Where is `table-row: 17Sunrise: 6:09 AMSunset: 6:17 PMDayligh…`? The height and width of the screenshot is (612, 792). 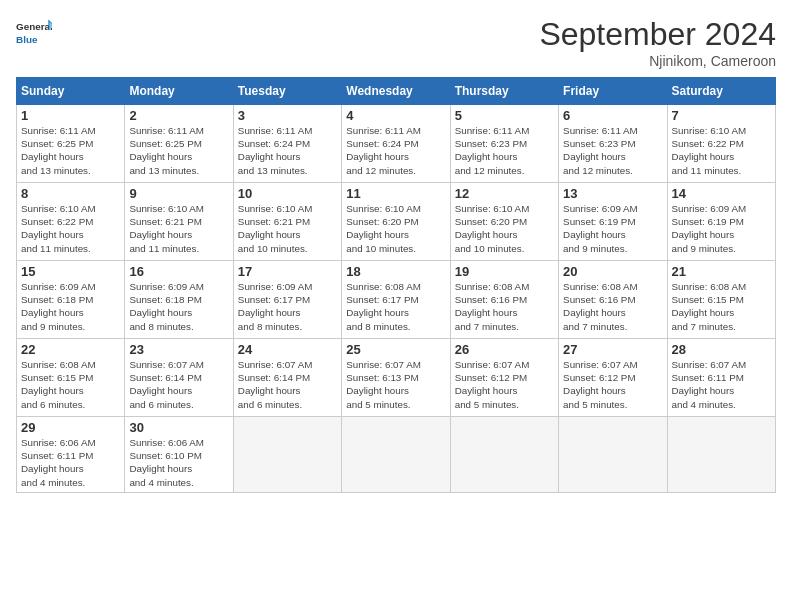 table-row: 17Sunrise: 6:09 AMSunset: 6:17 PMDayligh… is located at coordinates (287, 300).